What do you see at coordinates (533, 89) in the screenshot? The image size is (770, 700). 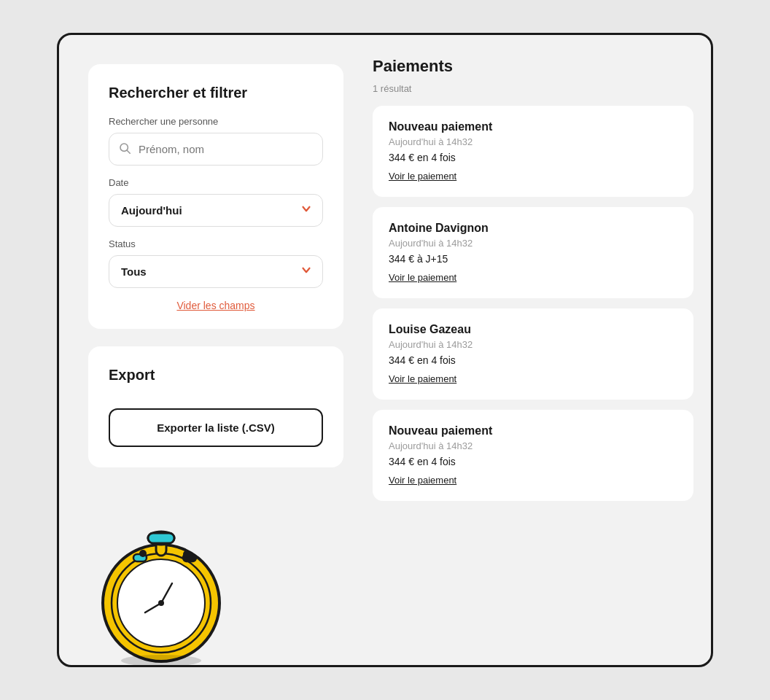 I see `result-count: 1 résultat` at bounding box center [533, 89].